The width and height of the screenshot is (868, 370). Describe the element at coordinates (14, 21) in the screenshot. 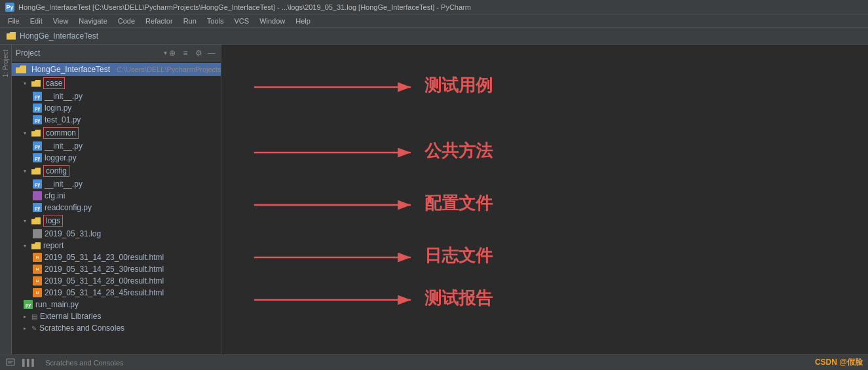

I see `menu-file: File` at that location.